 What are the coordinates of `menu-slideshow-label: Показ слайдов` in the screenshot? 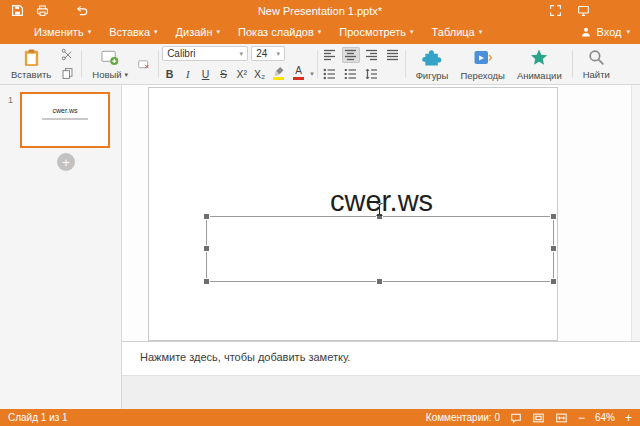 It's located at (276, 32).